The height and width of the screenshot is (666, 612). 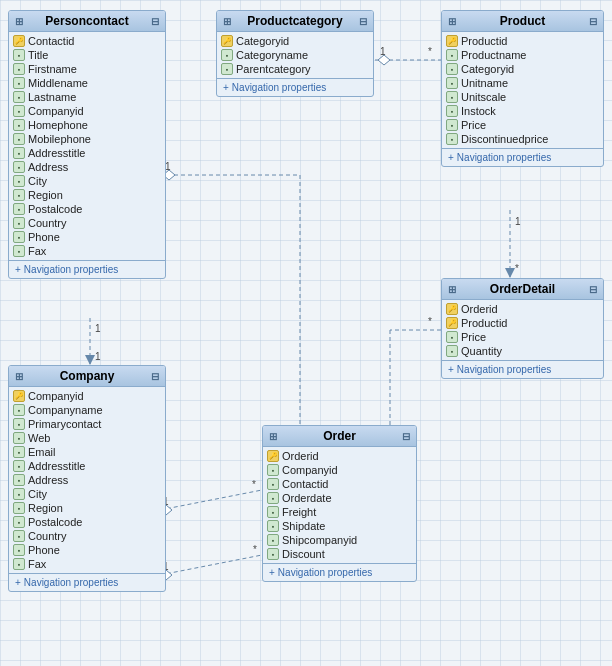 What do you see at coordinates (87, 452) in the screenshot?
I see `field-email: ▪ Email` at bounding box center [87, 452].